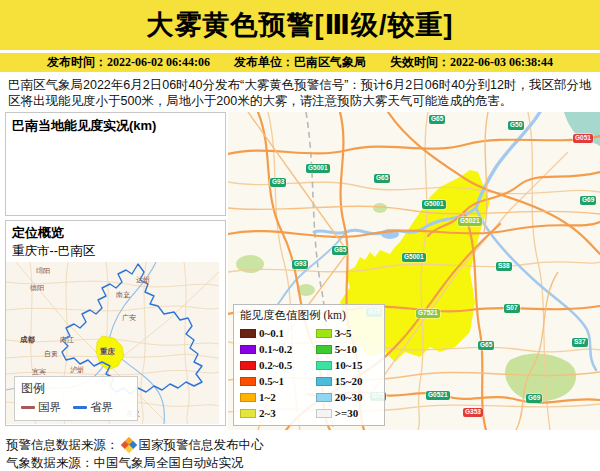  Describe the element at coordinates (309, 373) in the screenshot. I see `visibility-legend-items: 0~0.10.1~0.20.2~0.50.5~11~22~33~55~1010~…` at that location.